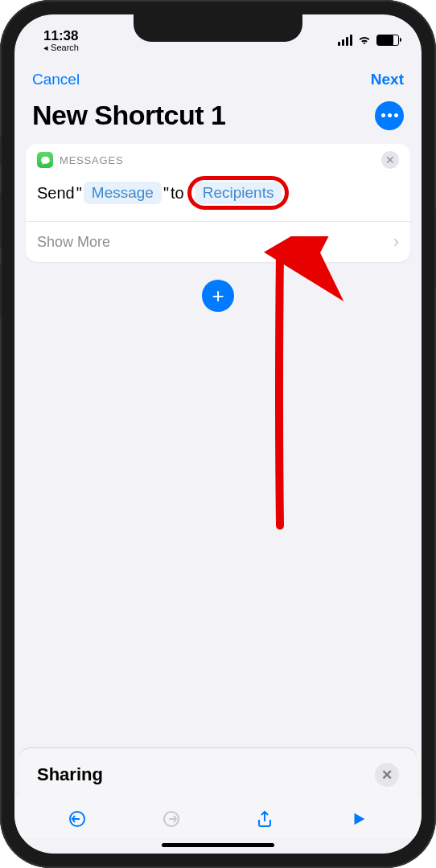 The image size is (436, 868). Describe the element at coordinates (56, 80) in the screenshot. I see `cancel-button: Cancel` at that location.